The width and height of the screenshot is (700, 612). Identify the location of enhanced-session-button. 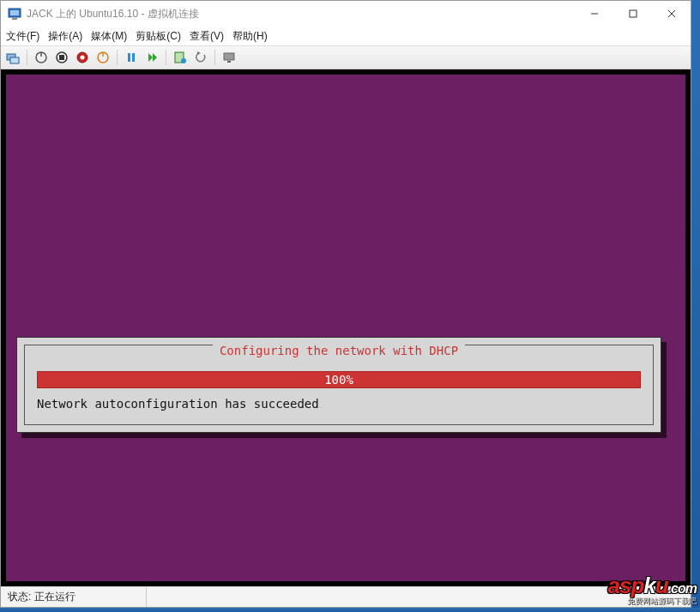
(229, 57).